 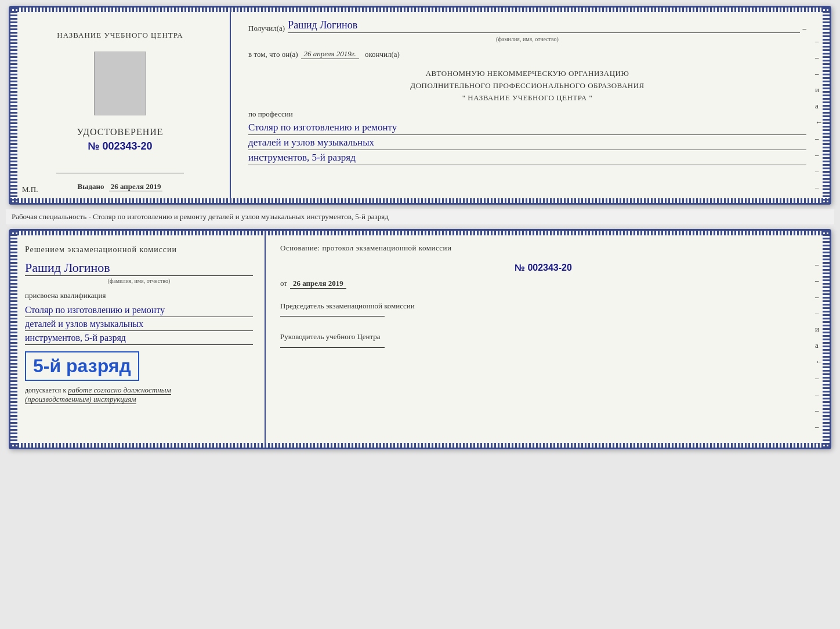 What do you see at coordinates (267, 28) in the screenshot?
I see `recipient-label: Получил(а)` at bounding box center [267, 28].